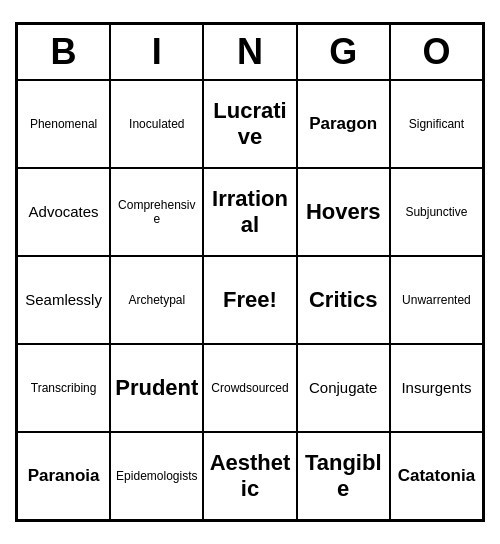  I want to click on bingo-cell-2-3: Critics, so click(344, 300).